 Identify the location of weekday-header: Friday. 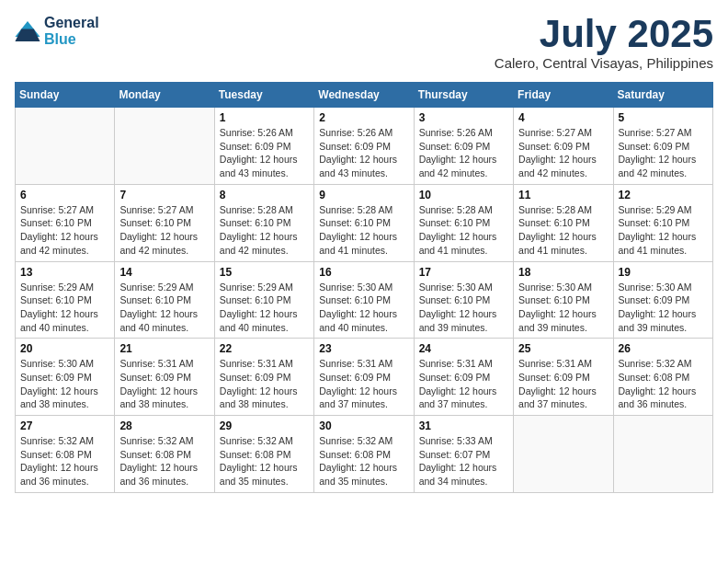
(563, 96).